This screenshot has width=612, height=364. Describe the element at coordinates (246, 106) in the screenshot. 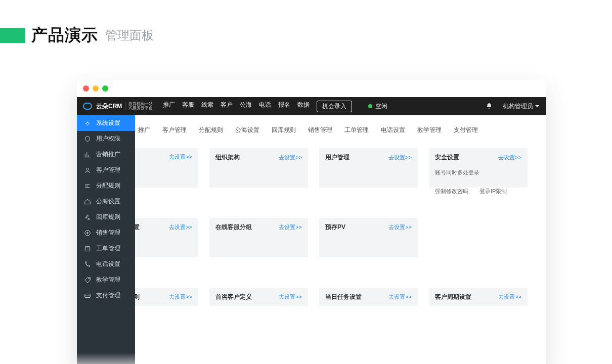

I see `nav-item: 公海` at that location.